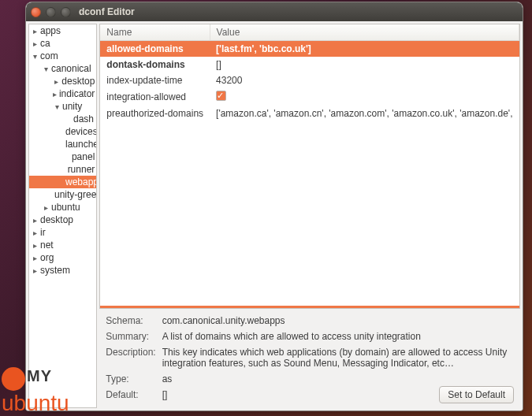 This screenshot has height=416, width=532. I want to click on tree-node-devices: devices, so click(63, 132).